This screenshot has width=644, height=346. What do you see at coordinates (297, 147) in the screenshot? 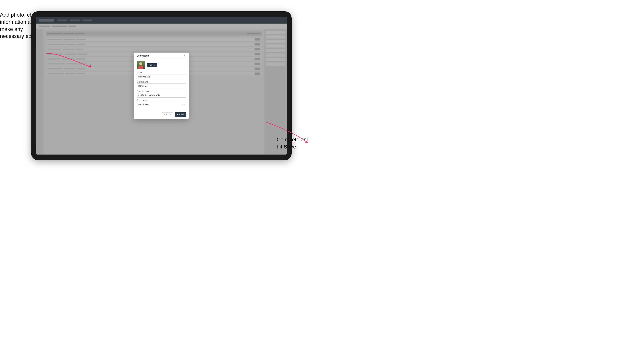
I see `annotation-period: .` at bounding box center [297, 147].